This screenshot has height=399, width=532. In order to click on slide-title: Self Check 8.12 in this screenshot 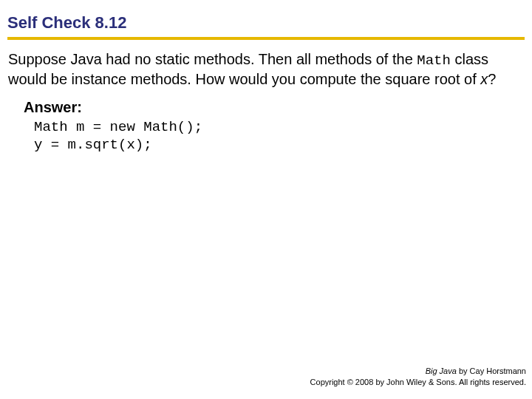, I will do `click(266, 24)`.